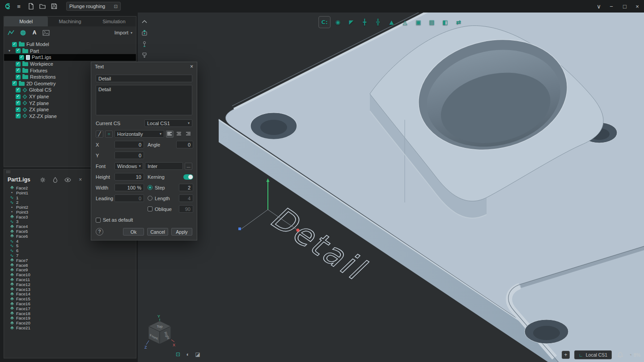 Image resolution: width=644 pixels, height=362 pixels. What do you see at coordinates (150, 188) in the screenshot?
I see `step-radio` at bounding box center [150, 188].